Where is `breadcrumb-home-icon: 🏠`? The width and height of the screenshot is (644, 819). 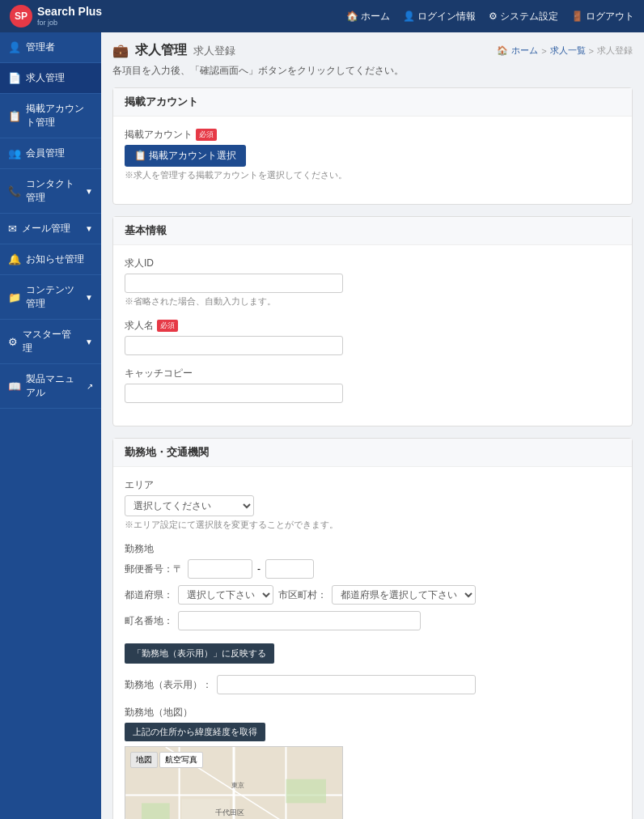 breadcrumb-home-icon: 🏠 is located at coordinates (502, 50).